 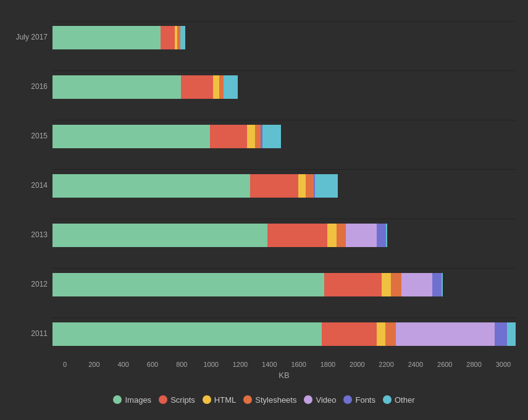 I want to click on x-tick-label: 3000, so click(x=503, y=364).